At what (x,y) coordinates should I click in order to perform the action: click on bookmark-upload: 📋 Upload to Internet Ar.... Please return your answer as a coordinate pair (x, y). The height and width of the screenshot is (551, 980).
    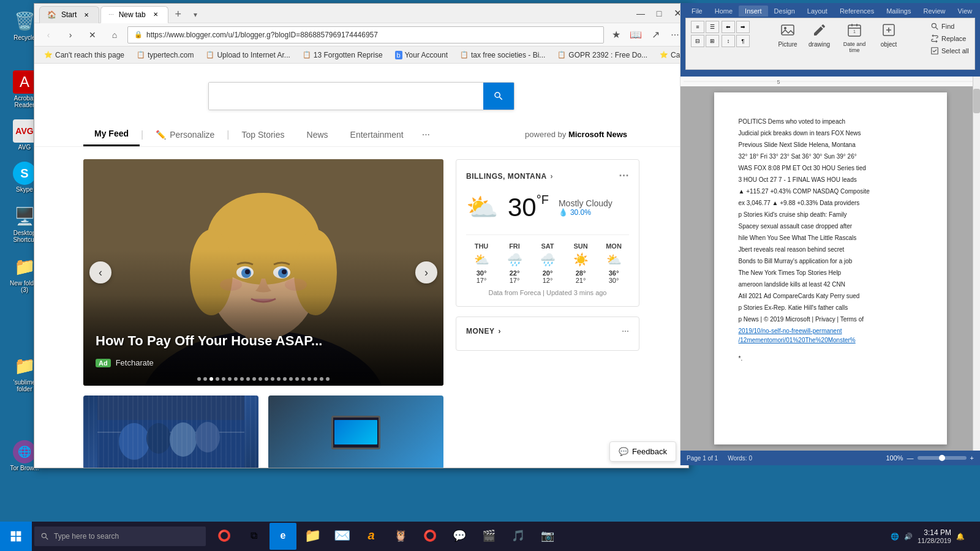
    Looking at the image, I should click on (247, 55).